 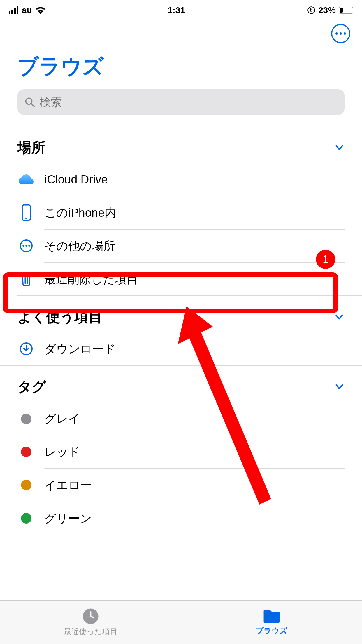 I want to click on orientation-lock-icon, so click(x=311, y=10).